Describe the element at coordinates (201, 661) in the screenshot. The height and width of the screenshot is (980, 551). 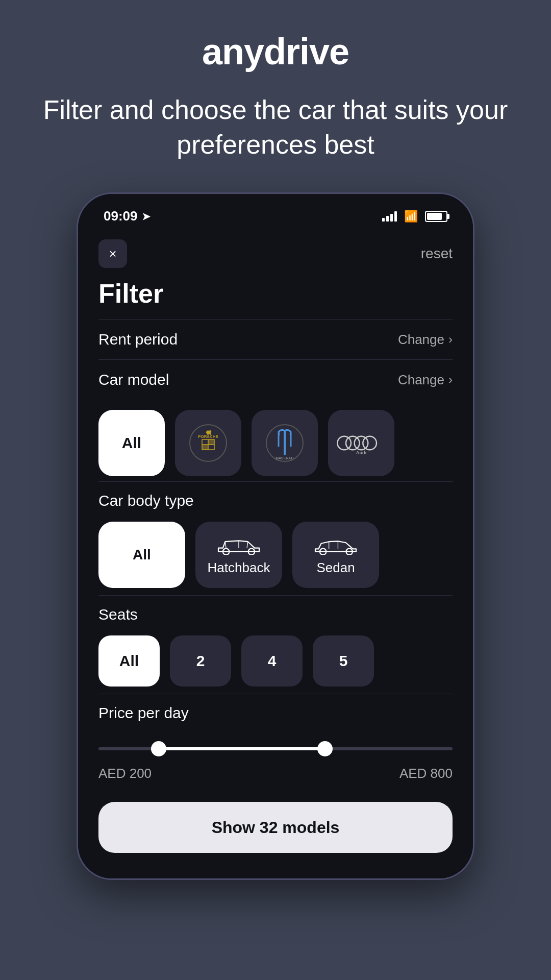
I see `seat-chip-2: 2` at that location.